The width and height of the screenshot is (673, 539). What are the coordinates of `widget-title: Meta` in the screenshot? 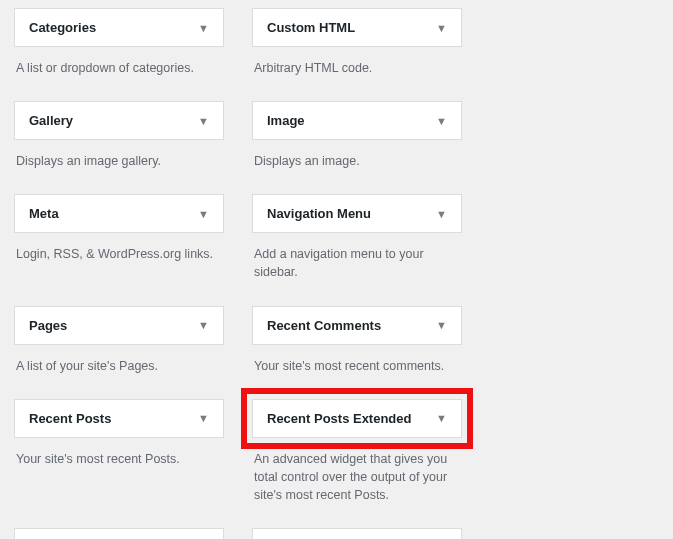 It's located at (44, 214).